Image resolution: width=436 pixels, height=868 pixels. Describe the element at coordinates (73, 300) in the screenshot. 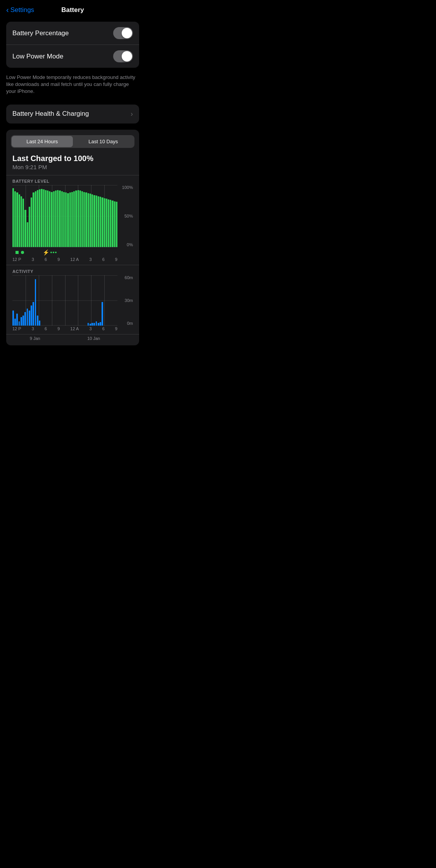

I see `activity-chart: 60m 30m 0m` at that location.